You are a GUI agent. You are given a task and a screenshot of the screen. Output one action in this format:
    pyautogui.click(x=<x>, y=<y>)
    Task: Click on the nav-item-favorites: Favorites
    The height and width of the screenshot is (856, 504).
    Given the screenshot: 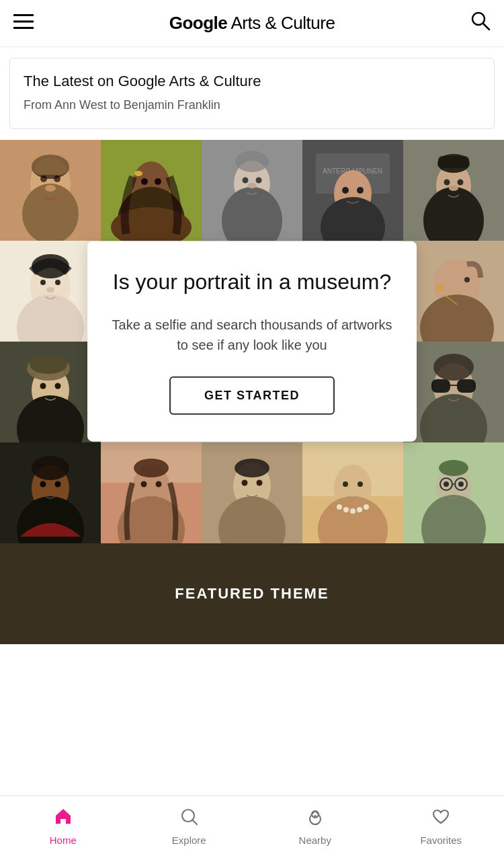 What is the action you would take?
    pyautogui.click(x=442, y=826)
    